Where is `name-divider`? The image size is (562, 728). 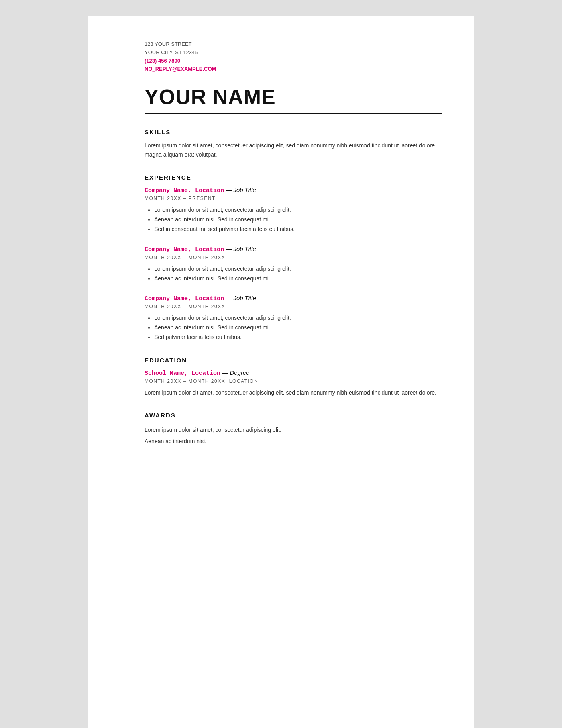
name-divider is located at coordinates (293, 113).